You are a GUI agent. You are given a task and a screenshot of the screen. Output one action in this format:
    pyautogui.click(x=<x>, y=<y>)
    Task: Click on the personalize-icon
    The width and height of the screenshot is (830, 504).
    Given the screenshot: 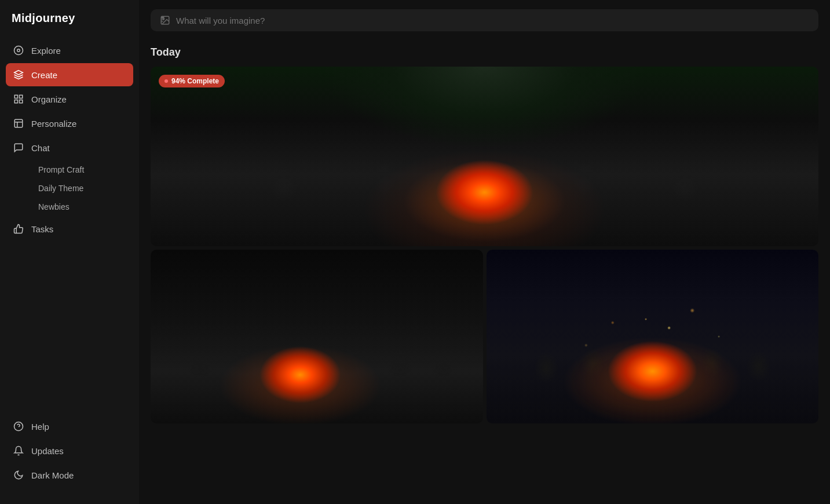 What is the action you would take?
    pyautogui.click(x=19, y=123)
    